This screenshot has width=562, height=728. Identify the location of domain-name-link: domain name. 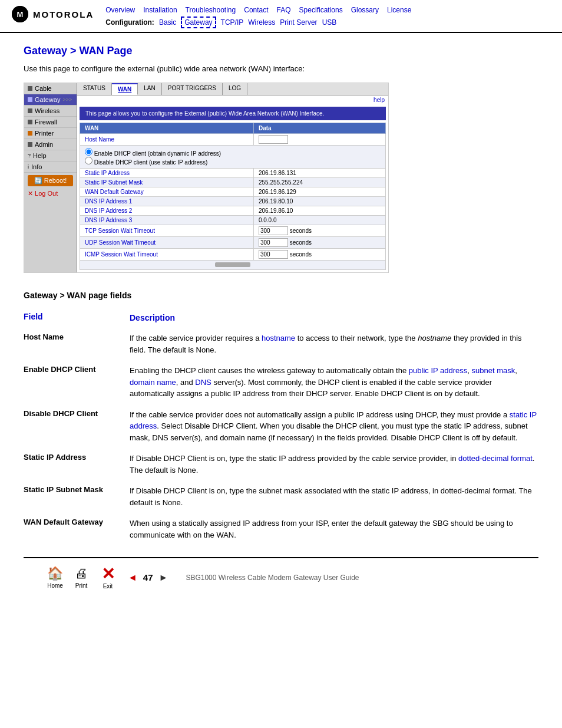
(153, 382).